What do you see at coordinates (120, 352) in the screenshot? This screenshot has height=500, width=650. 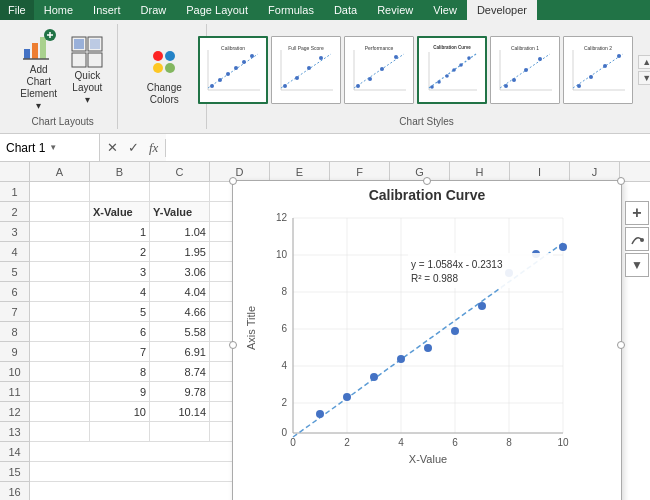 I see `cell-b9: 7` at bounding box center [120, 352].